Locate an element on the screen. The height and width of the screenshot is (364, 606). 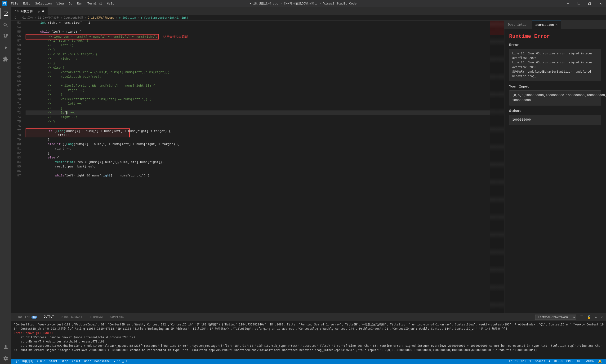
menu-selection: Selection is located at coordinates (43, 4).